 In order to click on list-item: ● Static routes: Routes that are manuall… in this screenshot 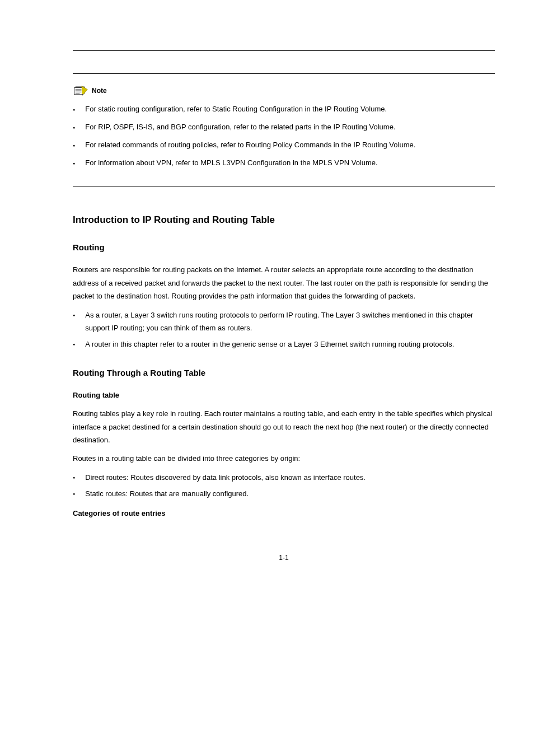, I will do `click(284, 494)`.